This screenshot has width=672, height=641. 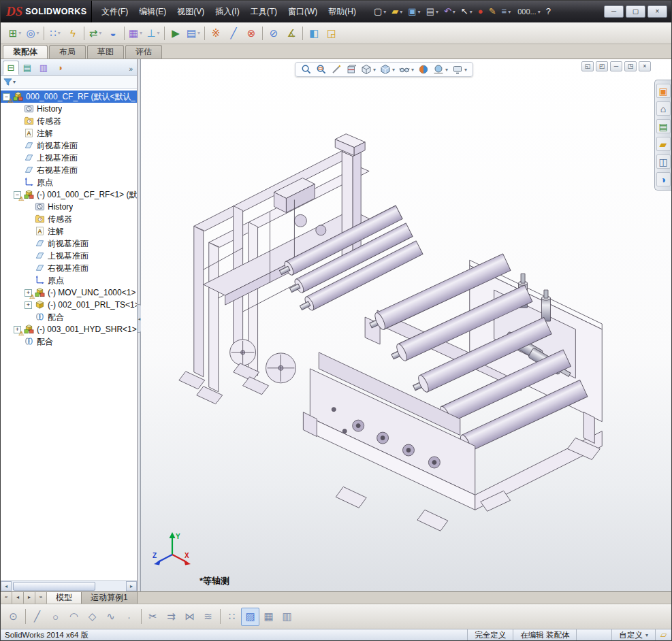 What do you see at coordinates (636, 12) in the screenshot?
I see `restore-button: ▢` at bounding box center [636, 12].